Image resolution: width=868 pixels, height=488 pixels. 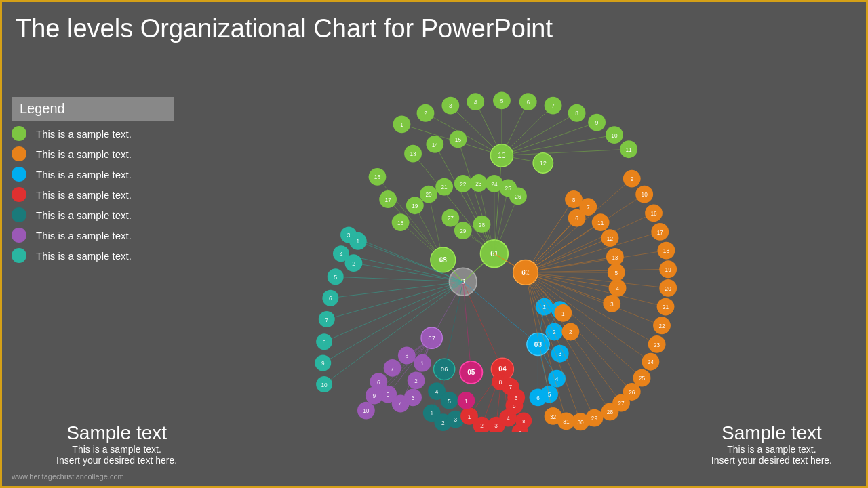 What do you see at coordinates (19, 134) in the screenshot?
I see `legend-color-green` at bounding box center [19, 134].